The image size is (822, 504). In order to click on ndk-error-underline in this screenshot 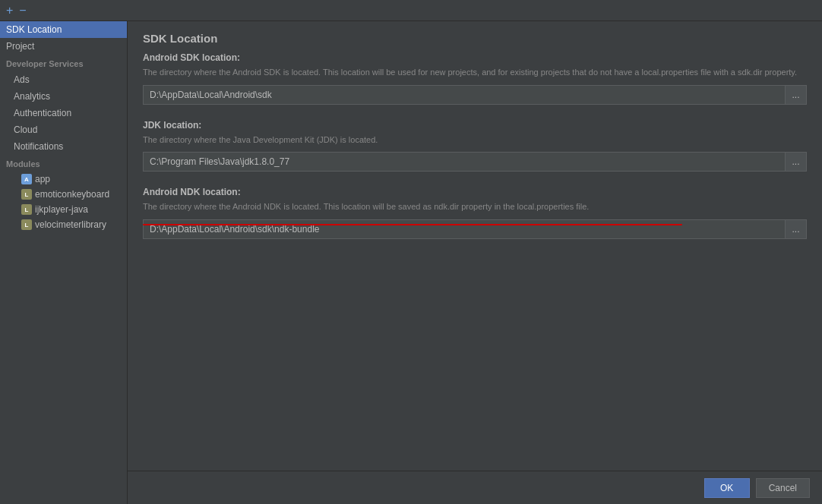, I will do `click(413, 225)`.